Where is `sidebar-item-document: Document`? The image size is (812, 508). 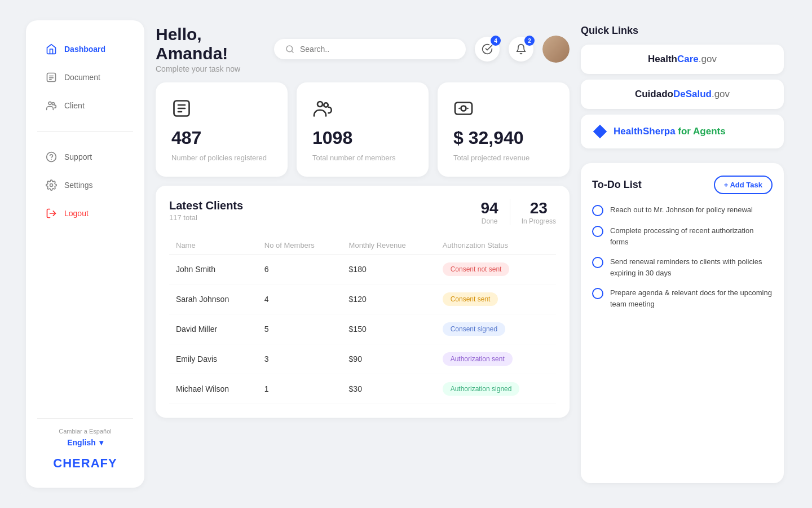 sidebar-item-document: Document is located at coordinates (85, 77).